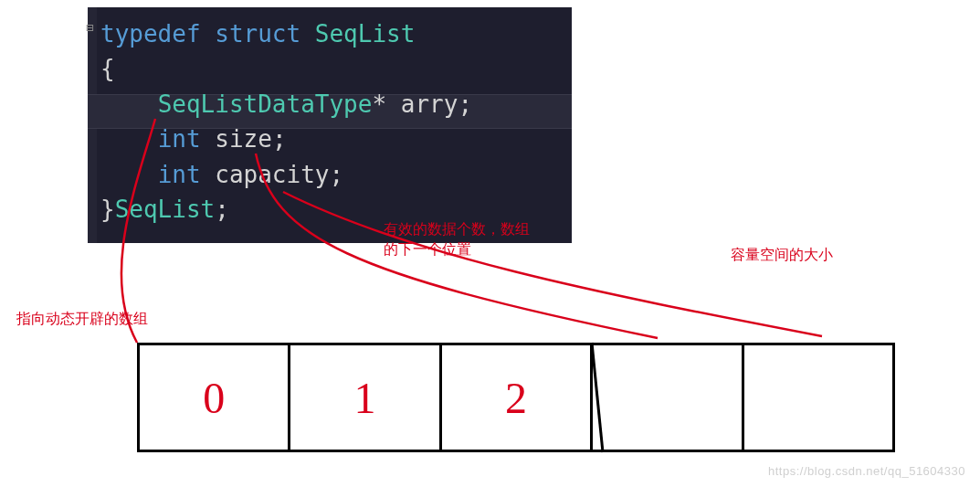 Image resolution: width=980 pixels, height=487 pixels. What do you see at coordinates (782, 255) in the screenshot?
I see `annotation-capacity: 容量空间的大小` at bounding box center [782, 255].